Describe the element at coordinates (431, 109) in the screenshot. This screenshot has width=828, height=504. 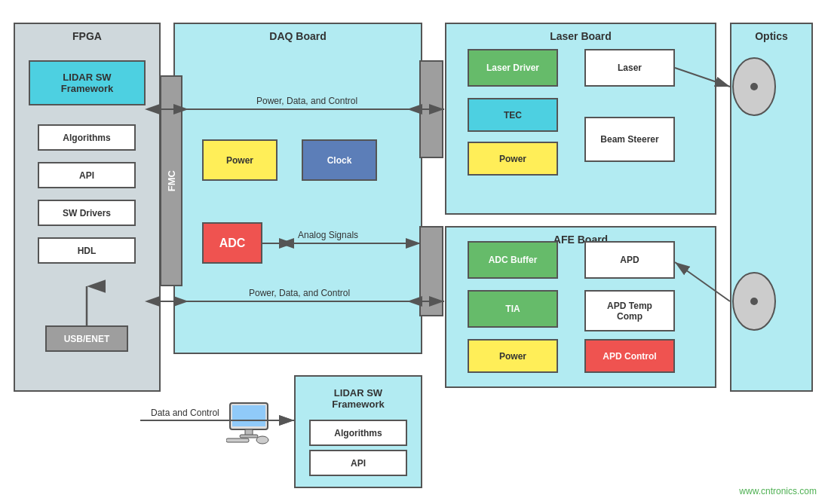
I see `connector-top` at that location.